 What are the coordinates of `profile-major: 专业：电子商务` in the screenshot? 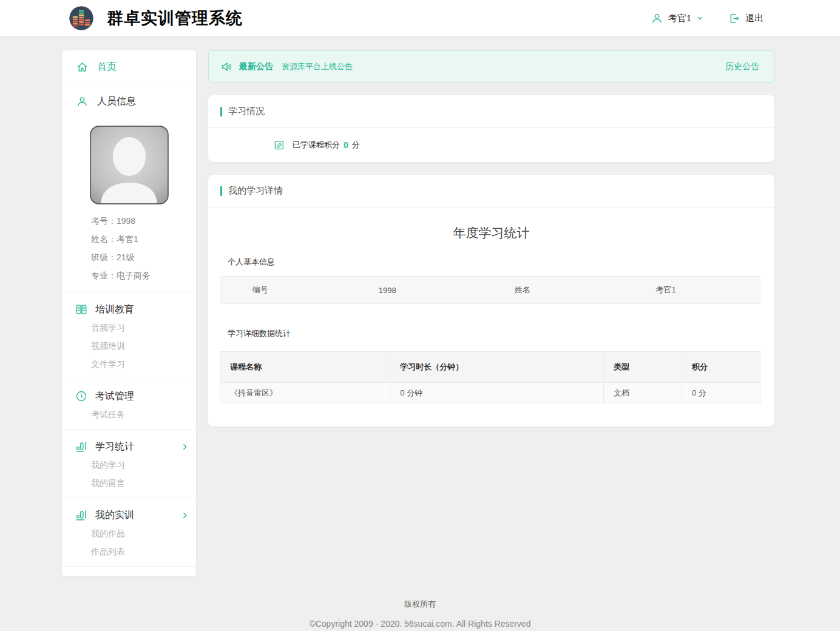 It's located at (129, 275).